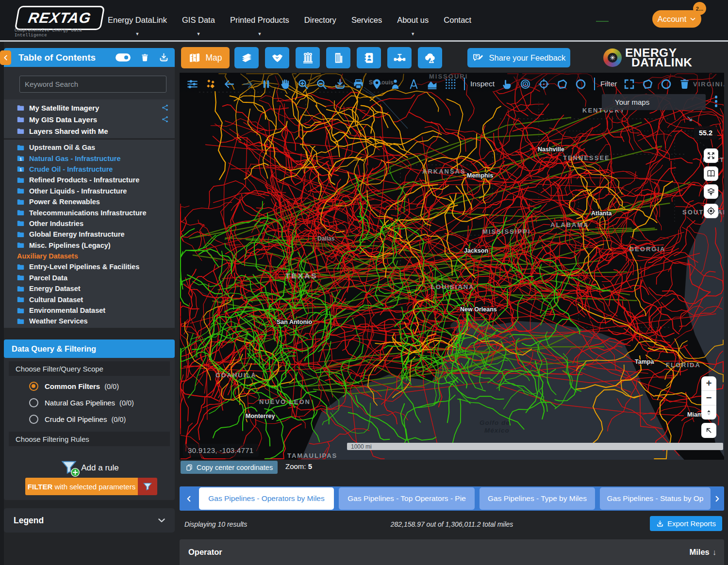  I want to click on sliders-icon, so click(192, 84).